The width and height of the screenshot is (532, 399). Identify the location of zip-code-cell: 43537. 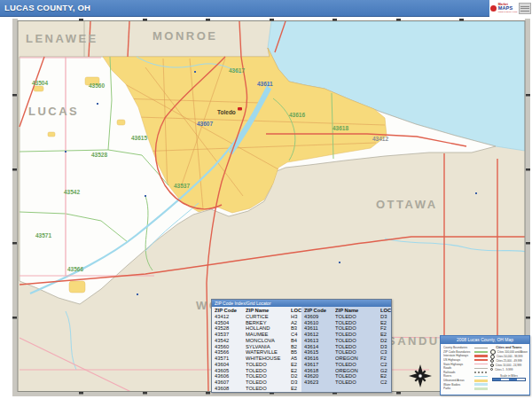
(231, 335).